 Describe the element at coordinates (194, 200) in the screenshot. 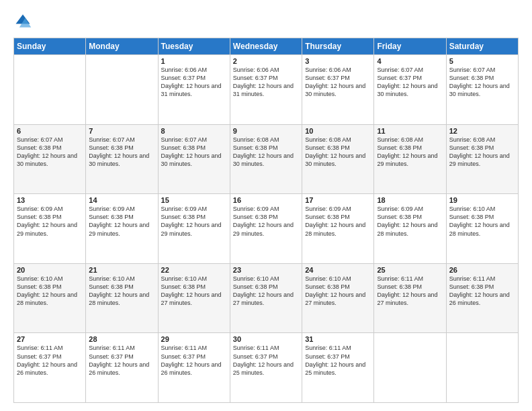

I see `day-number: 15` at that location.